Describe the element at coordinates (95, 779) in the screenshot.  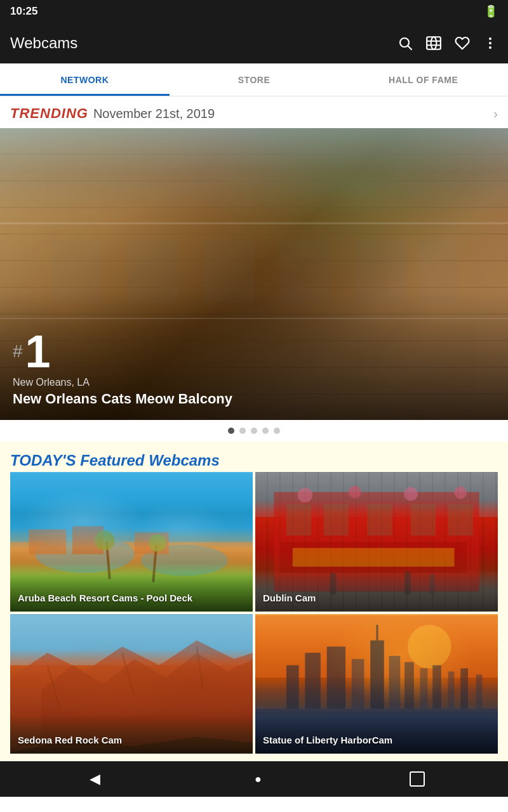
I see `nav-back-button: ◀` at that location.